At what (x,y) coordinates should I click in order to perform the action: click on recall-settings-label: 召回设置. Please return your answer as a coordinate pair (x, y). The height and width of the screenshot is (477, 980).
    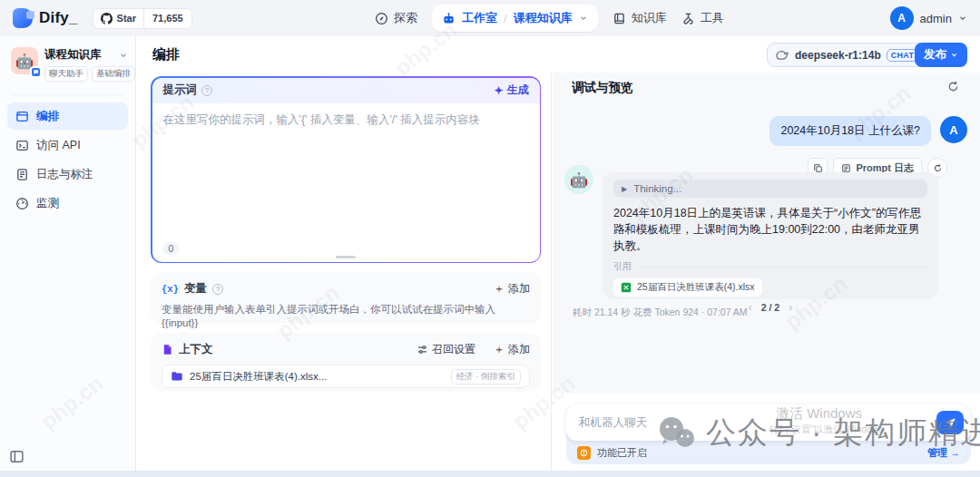
    Looking at the image, I should click on (454, 350).